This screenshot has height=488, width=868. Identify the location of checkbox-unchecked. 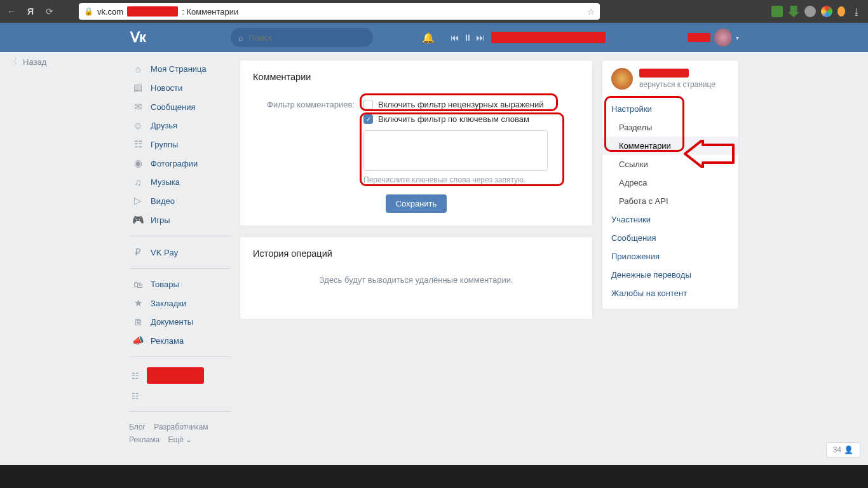
(369, 104).